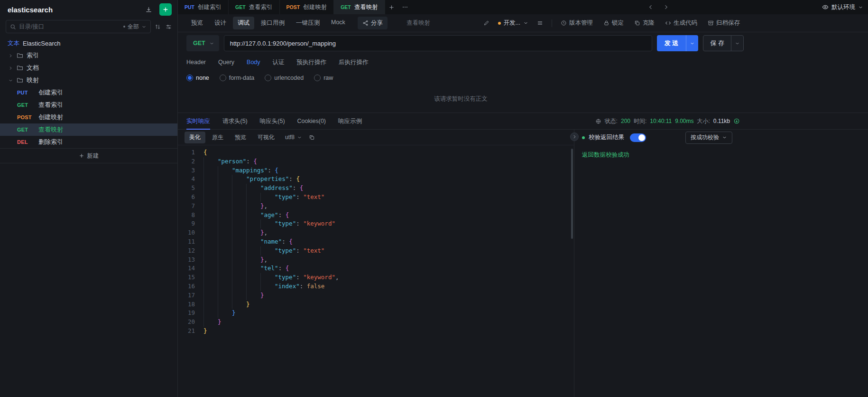 The image size is (868, 397). Describe the element at coordinates (248, 242) in the screenshot. I see `line-content: "name": {` at that location.